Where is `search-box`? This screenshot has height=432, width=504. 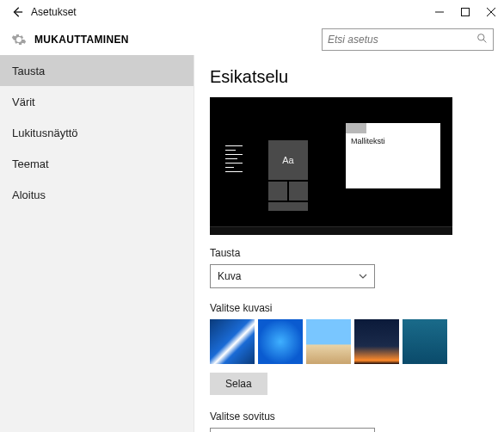
search-box is located at coordinates (408, 40).